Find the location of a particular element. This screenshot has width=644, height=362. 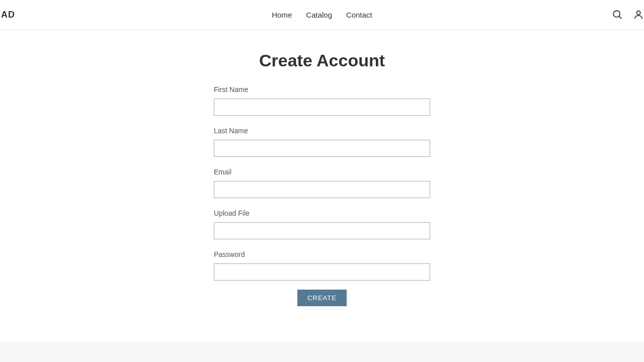

form-group-first-name: First Name is located at coordinates (322, 101).